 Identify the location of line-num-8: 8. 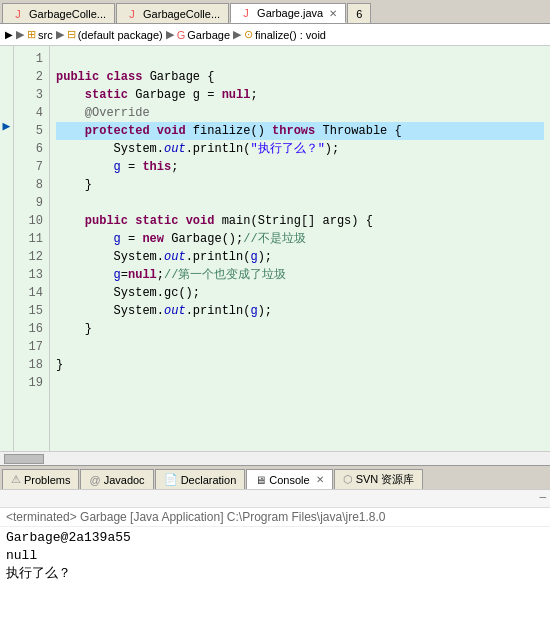
(30, 185).